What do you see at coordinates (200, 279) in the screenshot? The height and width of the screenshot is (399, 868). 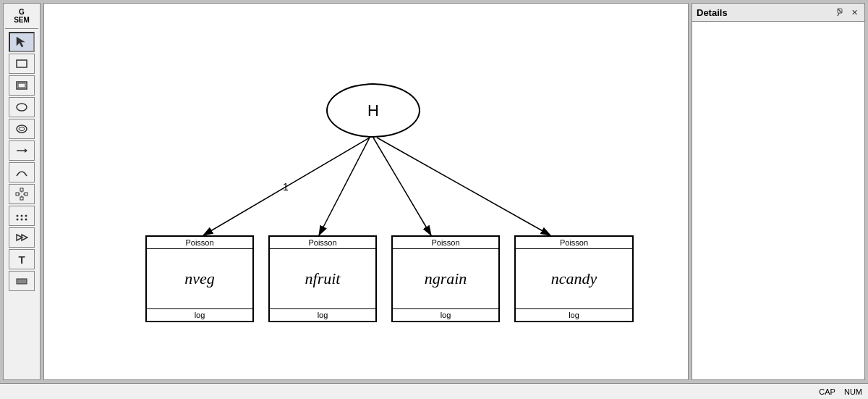 I see `node-nveg: Poisson nveg log` at bounding box center [200, 279].